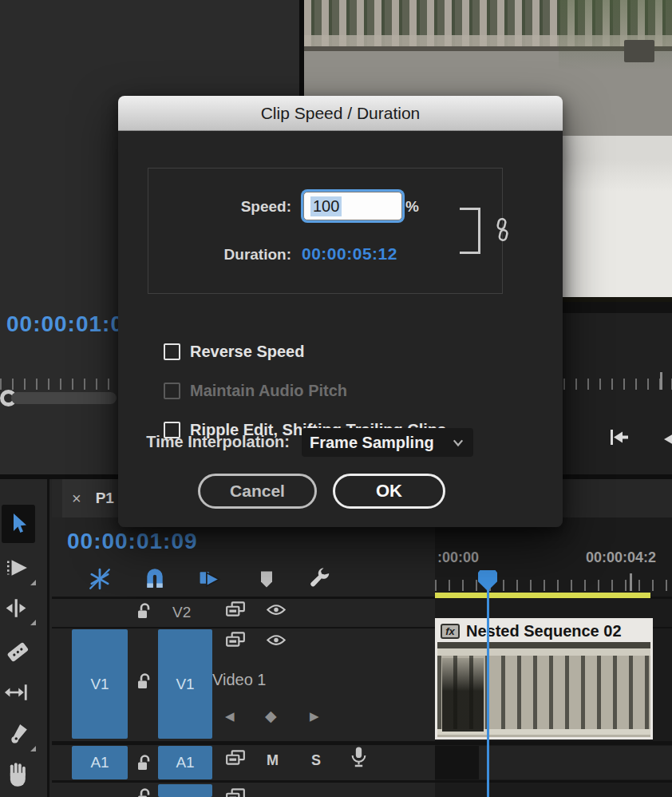 This screenshot has height=797, width=672. Describe the element at coordinates (65, 324) in the screenshot. I see `source-monitor-timecode: 00:00:01:0` at that location.